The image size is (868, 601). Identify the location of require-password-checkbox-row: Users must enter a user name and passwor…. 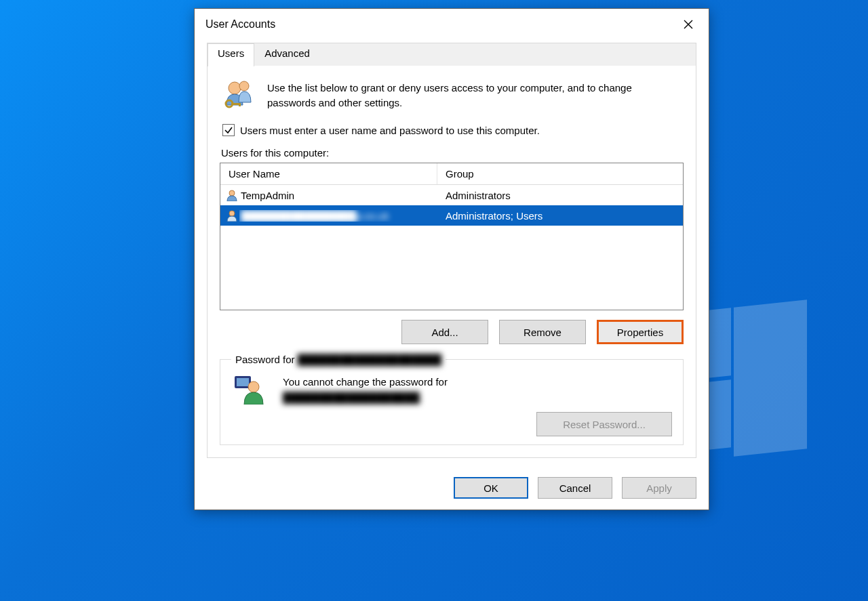
(453, 130).